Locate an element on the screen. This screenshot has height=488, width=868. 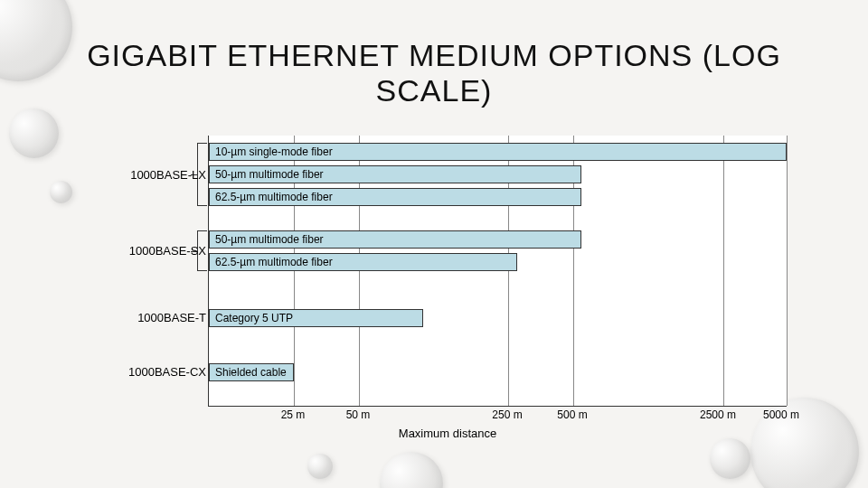
bar-lx-50um: 50-µm multimode fiber is located at coordinates (395, 174).